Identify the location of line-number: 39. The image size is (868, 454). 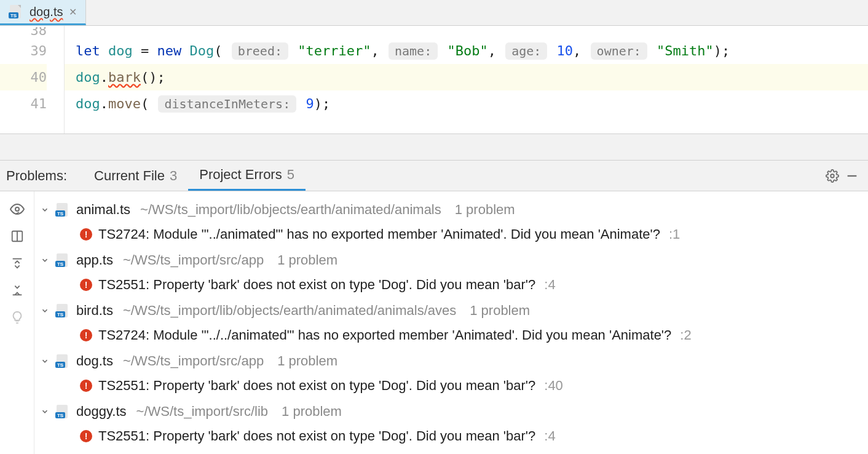
(23, 50).